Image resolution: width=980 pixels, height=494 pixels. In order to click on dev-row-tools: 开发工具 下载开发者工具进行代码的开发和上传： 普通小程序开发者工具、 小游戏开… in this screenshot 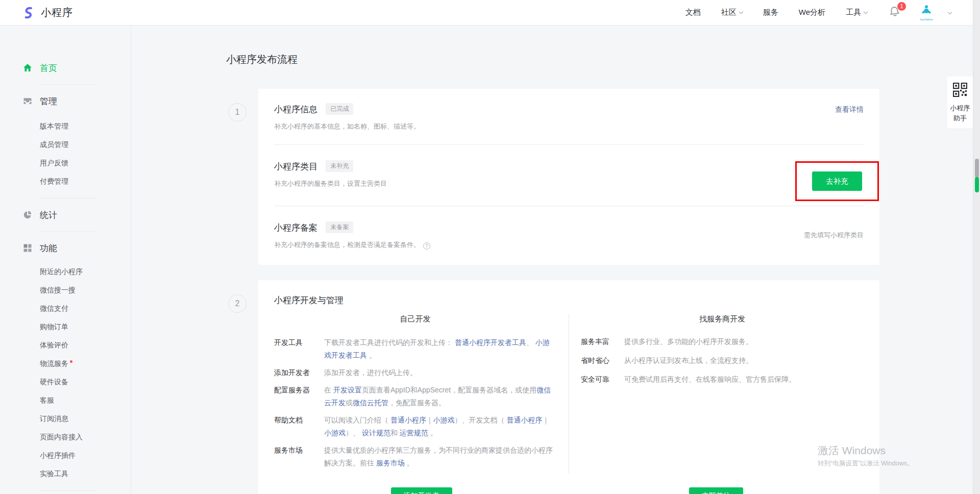, I will do `click(415, 349)`.